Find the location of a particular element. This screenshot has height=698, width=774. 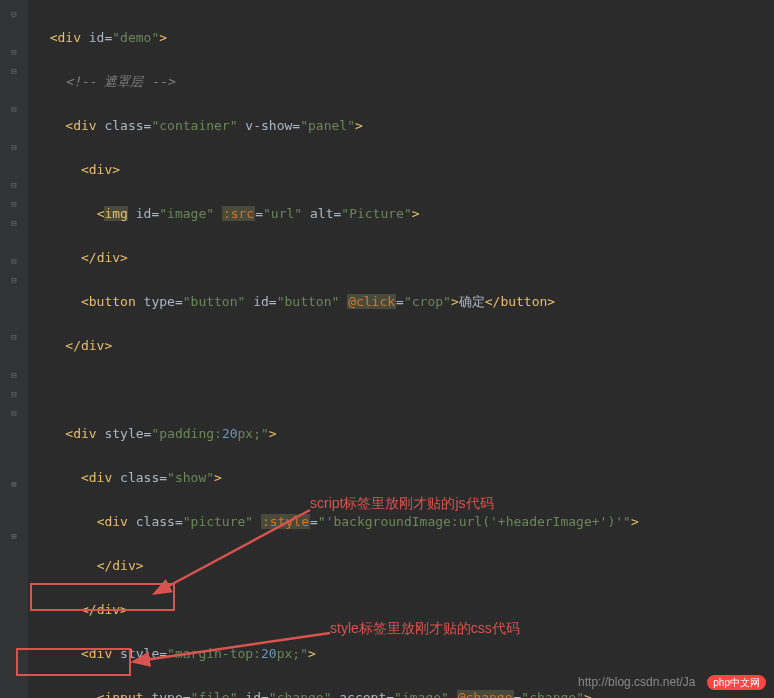

script-annotation: script标签里放刚才贴的js代码 is located at coordinates (402, 504).